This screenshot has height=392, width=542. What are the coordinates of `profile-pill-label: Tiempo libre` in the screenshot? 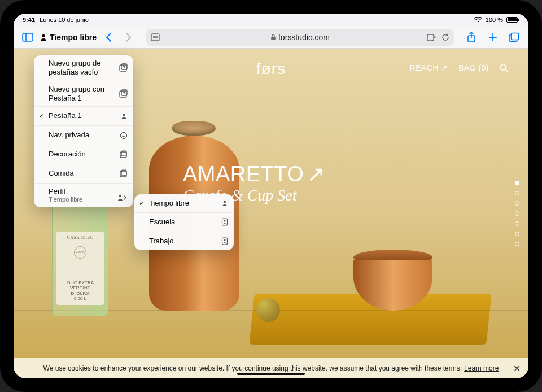 It's located at (73, 37).